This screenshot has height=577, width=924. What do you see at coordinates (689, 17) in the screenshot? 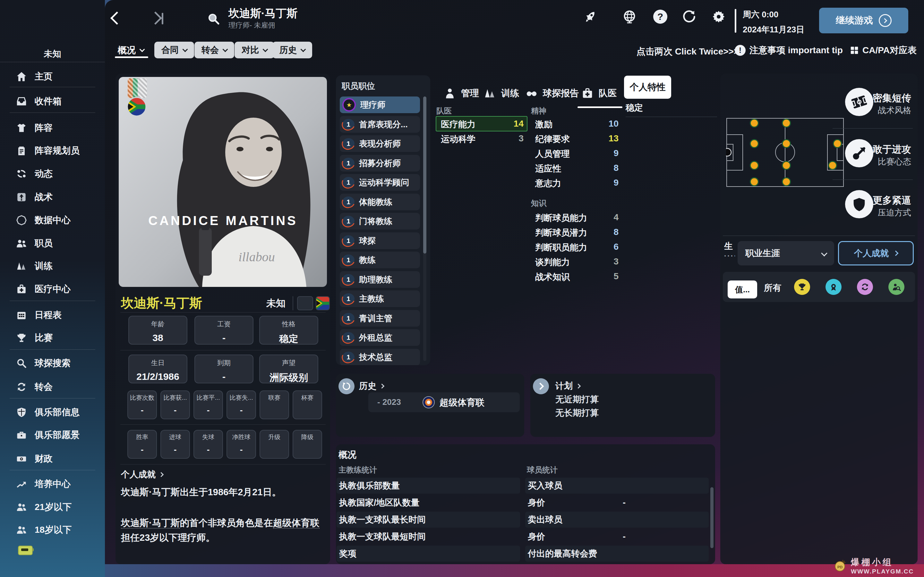
I see `sync-button` at bounding box center [689, 17].